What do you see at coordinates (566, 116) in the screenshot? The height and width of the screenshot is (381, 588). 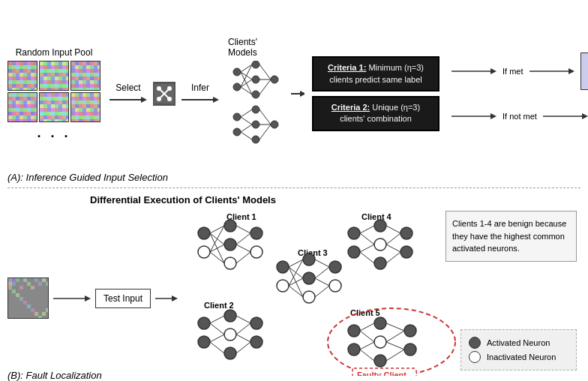 I see `not-met-arrow2` at bounding box center [566, 116].